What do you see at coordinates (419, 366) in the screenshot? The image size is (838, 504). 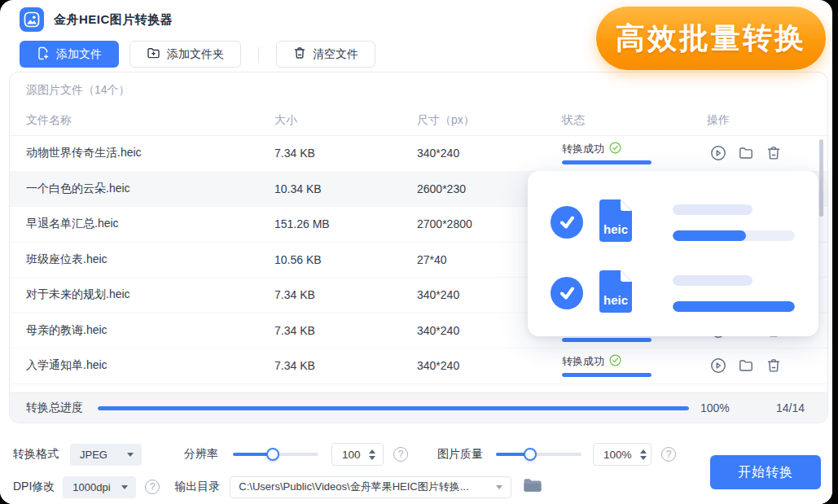 I see `table-row: 入学通知单.heic 7.34 KB 340*240 转换成功` at bounding box center [419, 366].